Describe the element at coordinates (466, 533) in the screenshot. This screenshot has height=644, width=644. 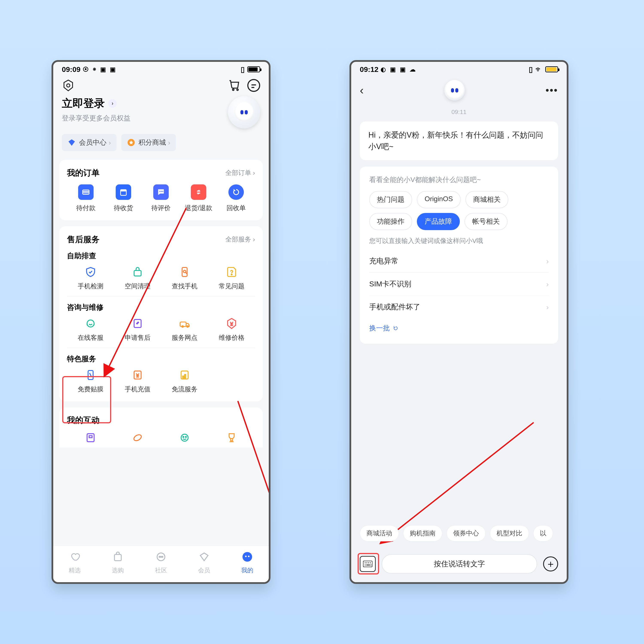
I see `quick-chip: 领券中心` at that location.